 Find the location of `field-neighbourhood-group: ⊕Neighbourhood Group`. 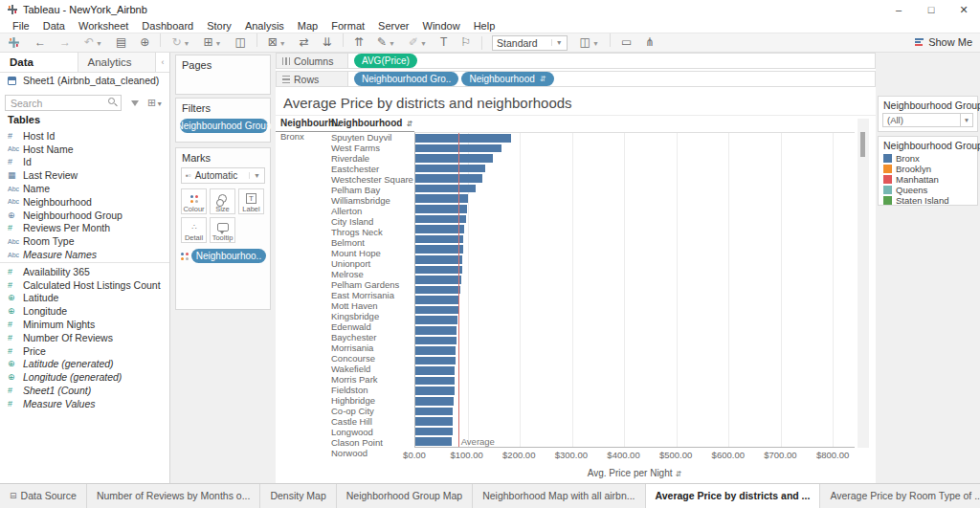

field-neighbourhood-group: ⊕Neighbourhood Group is located at coordinates (84, 215).